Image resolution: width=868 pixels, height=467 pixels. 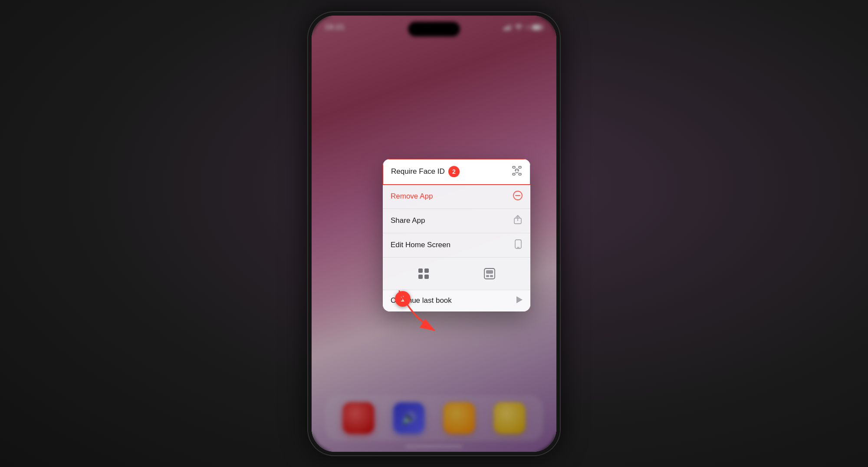 What do you see at coordinates (518, 221) in the screenshot?
I see `share-icon` at bounding box center [518, 221].